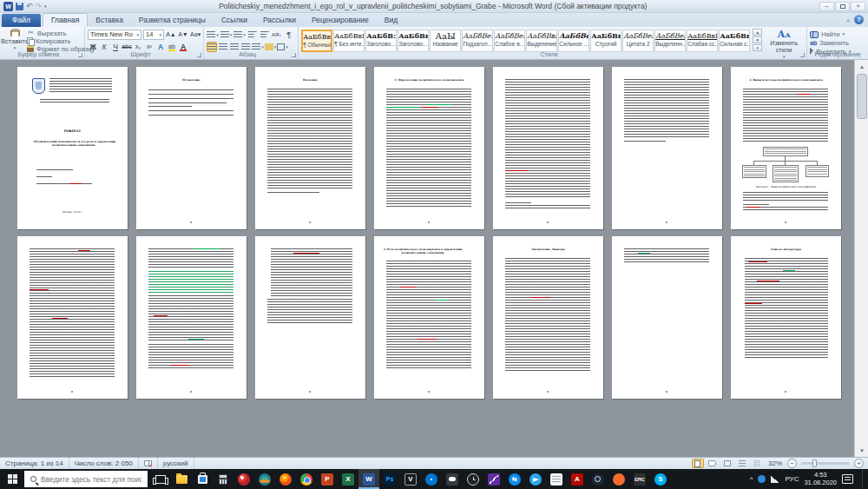  What do you see at coordinates (86, 479) in the screenshot?
I see `taskbar-search` at bounding box center [86, 479].